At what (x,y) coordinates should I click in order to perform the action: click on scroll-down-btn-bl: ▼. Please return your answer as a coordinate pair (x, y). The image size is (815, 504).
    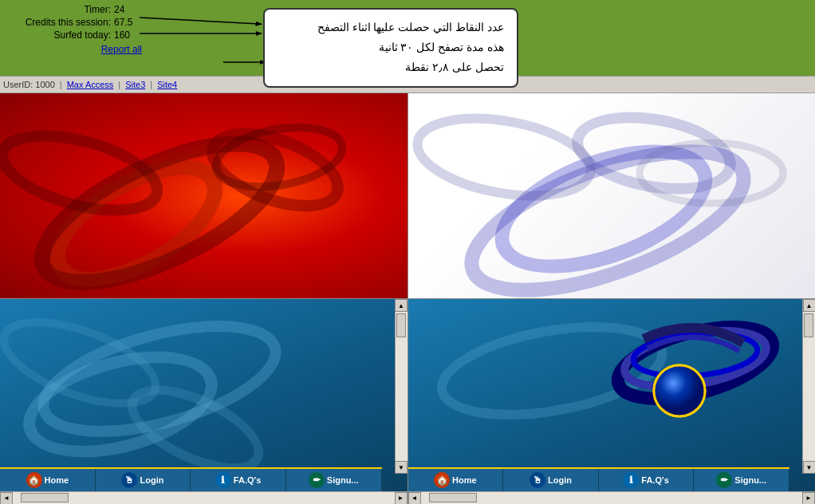
    Looking at the image, I should click on (401, 467).